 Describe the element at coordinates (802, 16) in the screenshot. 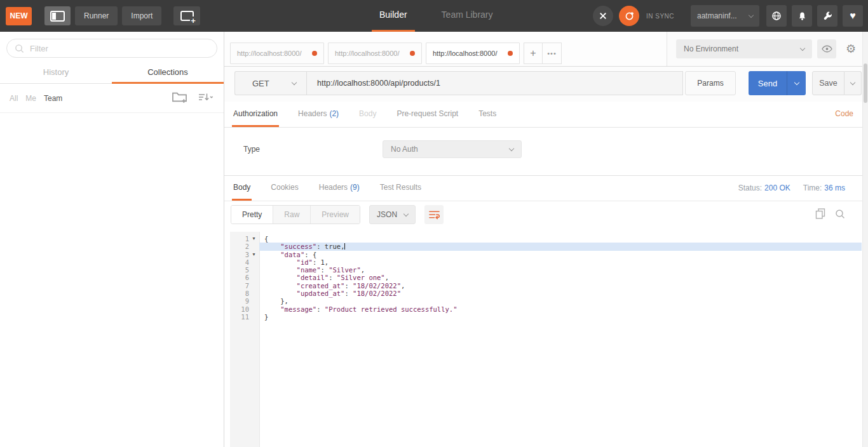

I see `notifications-button` at that location.